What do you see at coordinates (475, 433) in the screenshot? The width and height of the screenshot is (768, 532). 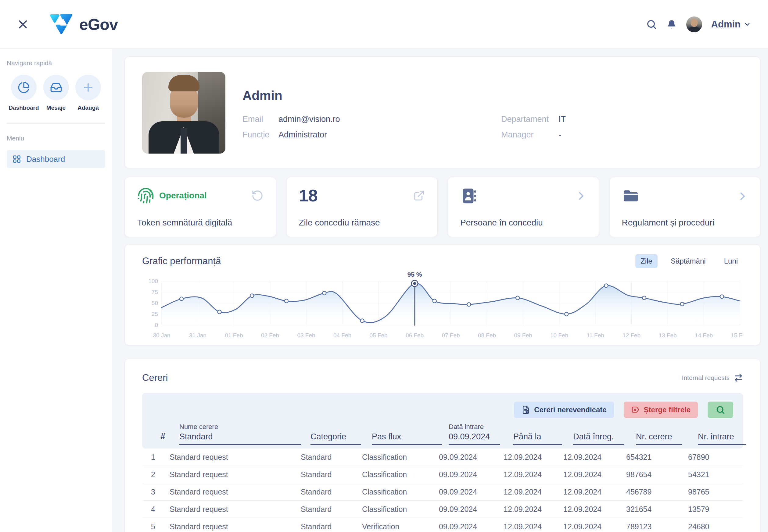 I see `filter-data_intrare: Dată intrare09.09.2024` at bounding box center [475, 433].